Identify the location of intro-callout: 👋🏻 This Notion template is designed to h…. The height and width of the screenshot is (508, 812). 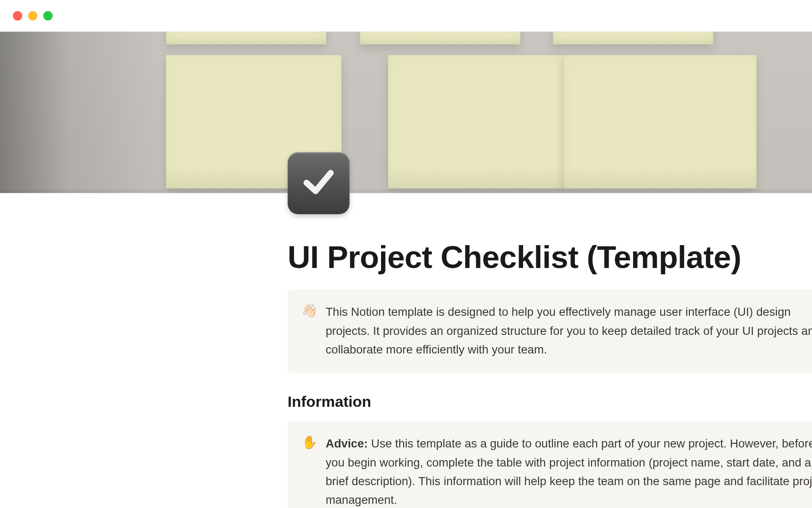
(550, 331).